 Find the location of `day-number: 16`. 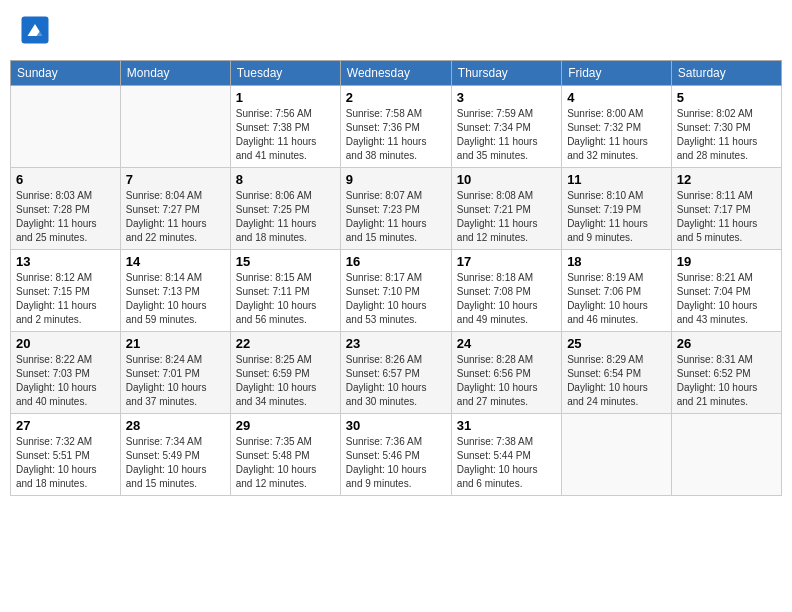

day-number: 16 is located at coordinates (396, 262).